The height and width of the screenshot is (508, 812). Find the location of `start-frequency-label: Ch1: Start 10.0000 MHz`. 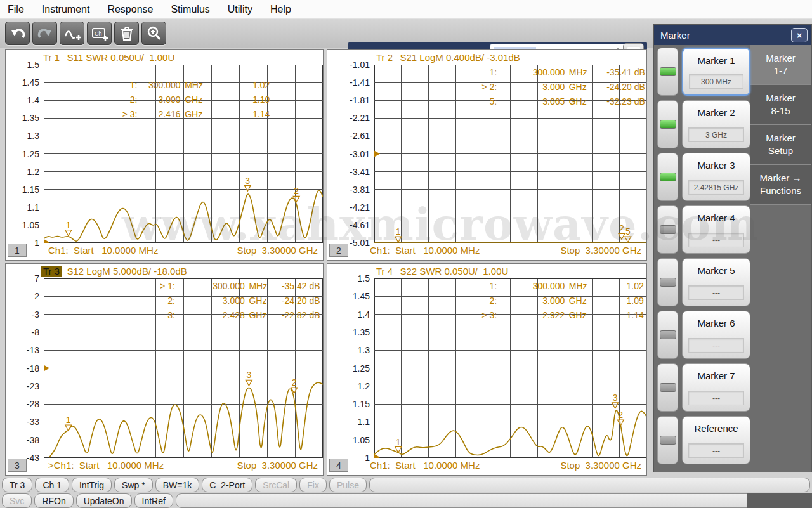

start-frequency-label: Ch1: Start 10.0000 MHz is located at coordinates (103, 250).